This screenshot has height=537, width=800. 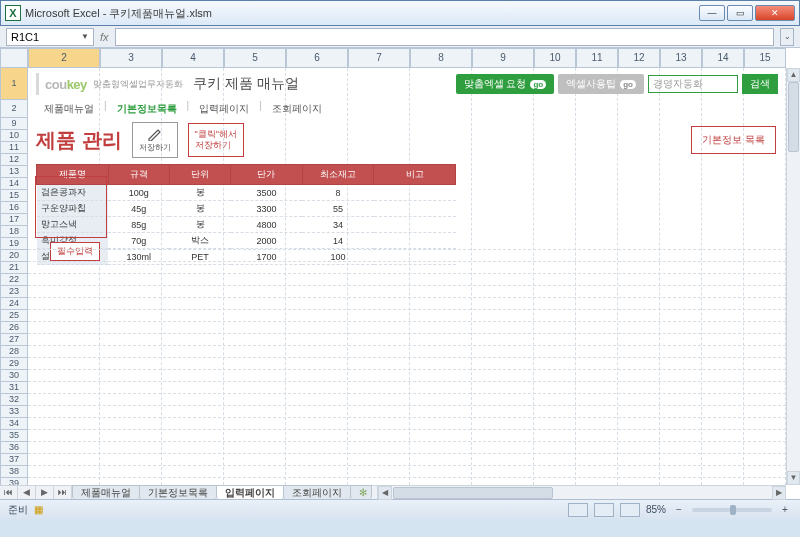 What do you see at coordinates (25, 37) in the screenshot?
I see `name-box-value: R1C1` at bounding box center [25, 37].